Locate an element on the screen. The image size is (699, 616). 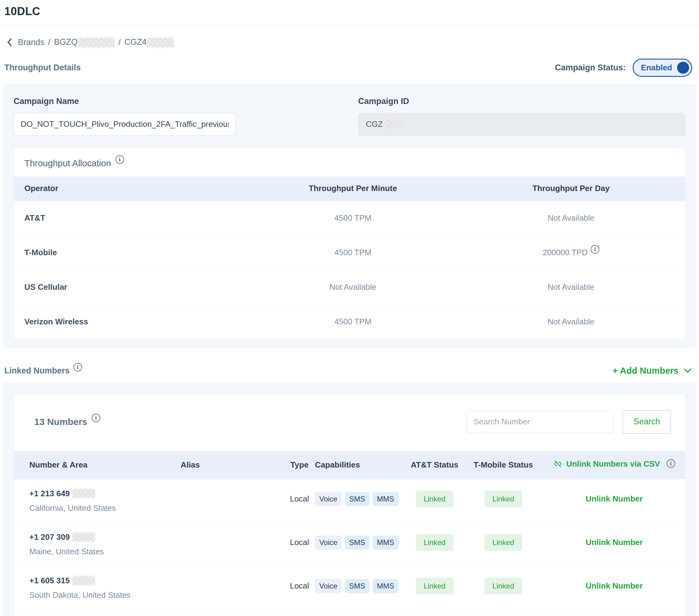
table-row: US Cellular Not Available Not Available is located at coordinates (350, 287).